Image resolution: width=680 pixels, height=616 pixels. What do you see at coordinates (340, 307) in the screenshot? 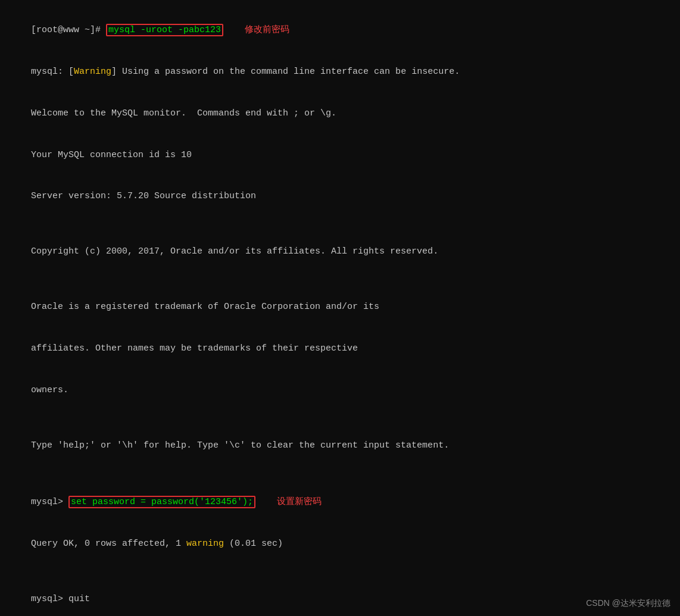
I see `line-9: Oracle is a registered trademark of Orac…` at bounding box center [340, 307].